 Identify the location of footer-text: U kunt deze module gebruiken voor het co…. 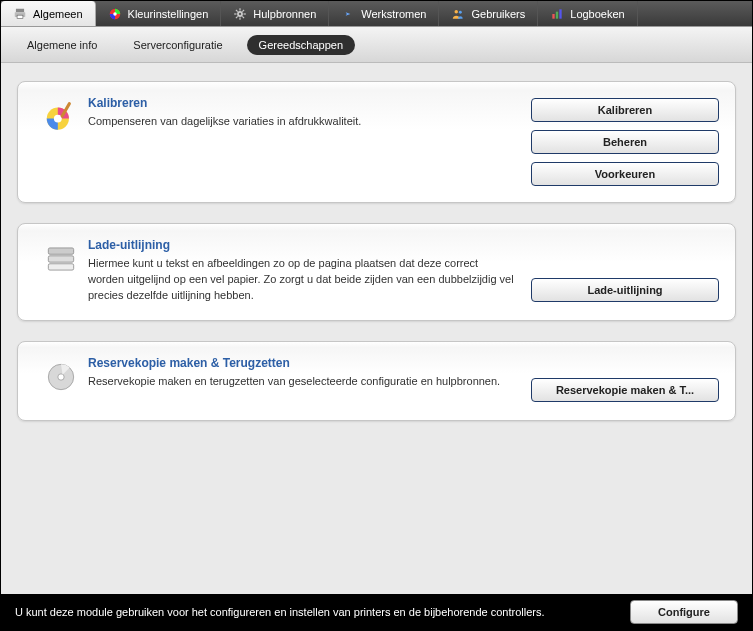
(316, 612).